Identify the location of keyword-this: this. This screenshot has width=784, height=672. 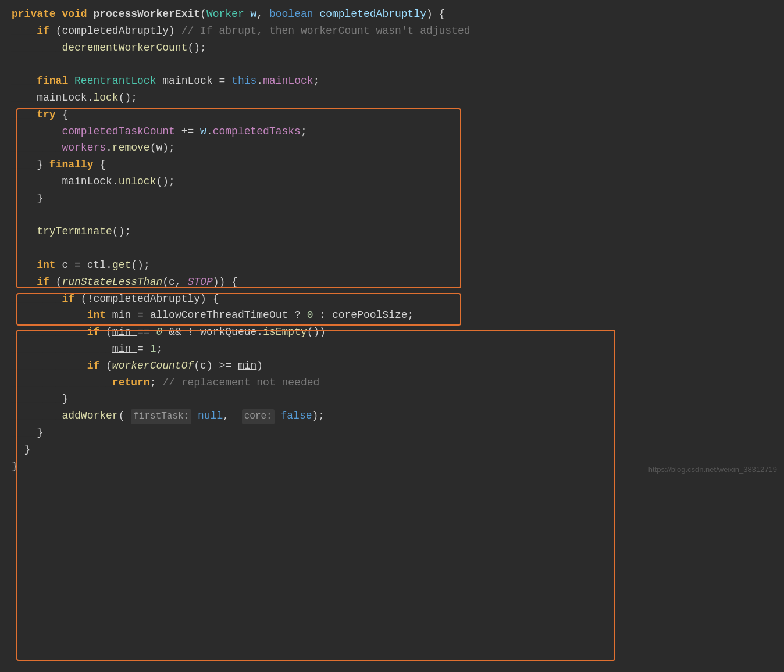
(244, 81).